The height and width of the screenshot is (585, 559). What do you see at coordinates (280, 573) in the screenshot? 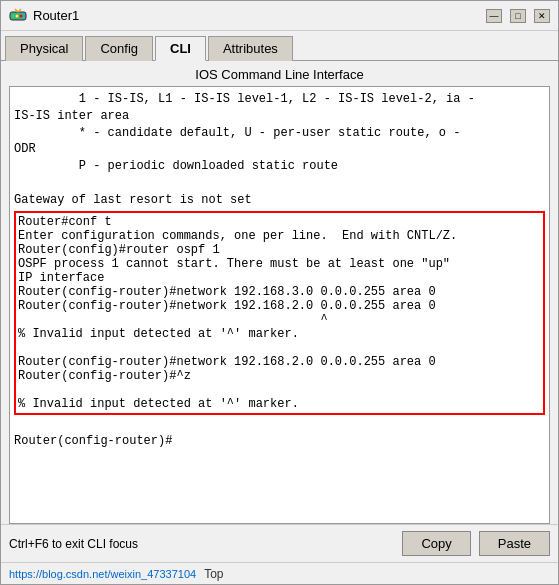
I see `footer-bar: https://blog.csdn.net/weixin_47337104 To…` at bounding box center [280, 573].